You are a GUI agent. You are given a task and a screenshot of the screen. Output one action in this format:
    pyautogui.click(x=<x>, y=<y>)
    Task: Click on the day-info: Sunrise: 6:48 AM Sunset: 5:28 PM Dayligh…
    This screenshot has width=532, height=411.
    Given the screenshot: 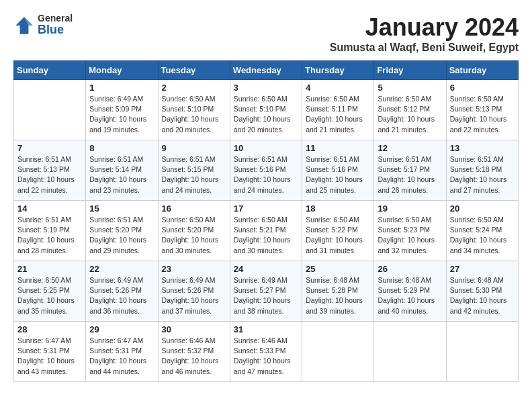 What is the action you would take?
    pyautogui.click(x=338, y=295)
    